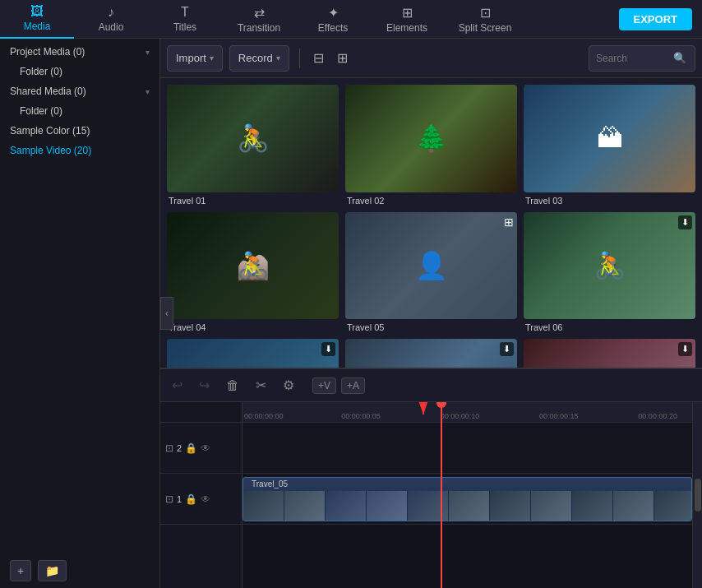  I want to click on media-card-travel07: 🌊 ⬇ Travel 07, so click(253, 354).